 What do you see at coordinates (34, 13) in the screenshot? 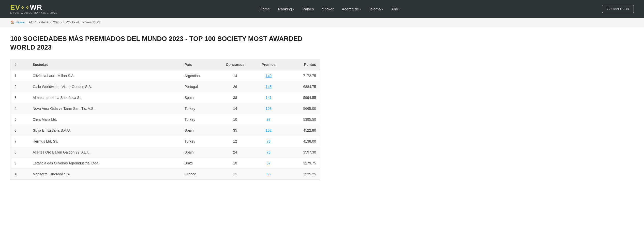
I see `logo-subtitle: EVOO WORLD RANKING 2023` at bounding box center [34, 13].